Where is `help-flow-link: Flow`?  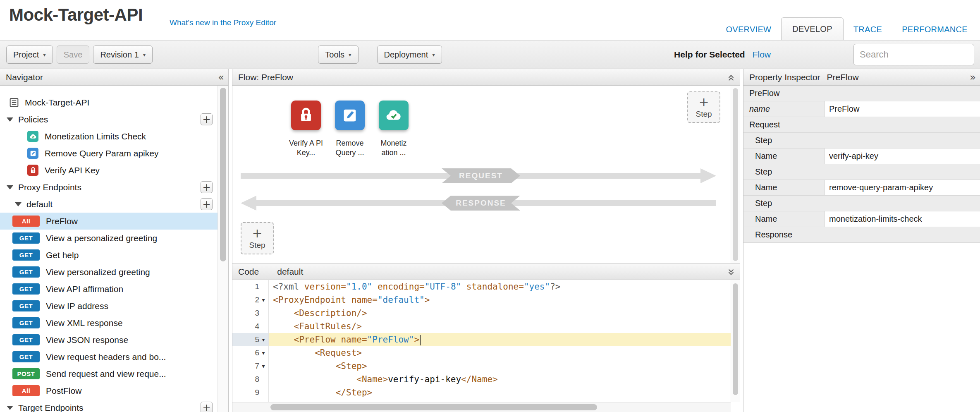
help-flow-link: Flow is located at coordinates (762, 55).